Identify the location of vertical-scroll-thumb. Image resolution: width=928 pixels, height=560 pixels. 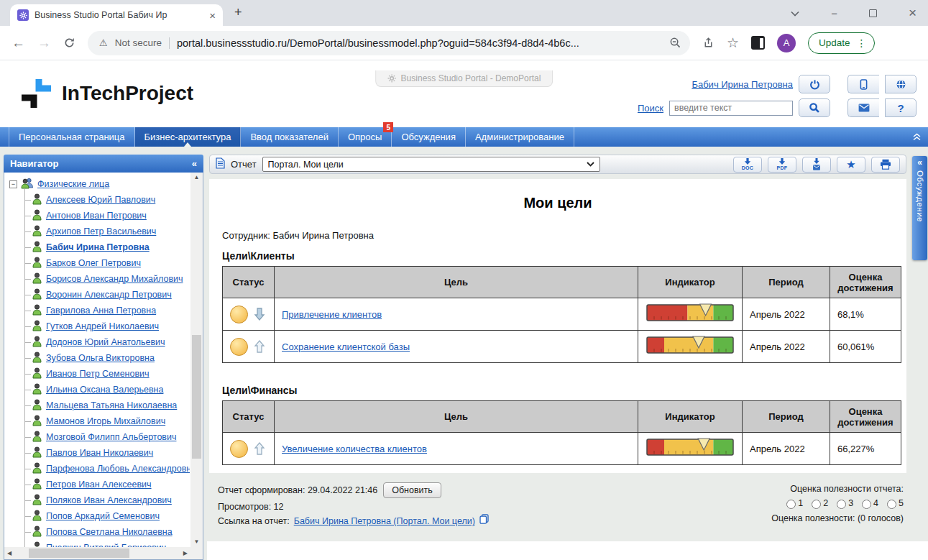
(197, 397).